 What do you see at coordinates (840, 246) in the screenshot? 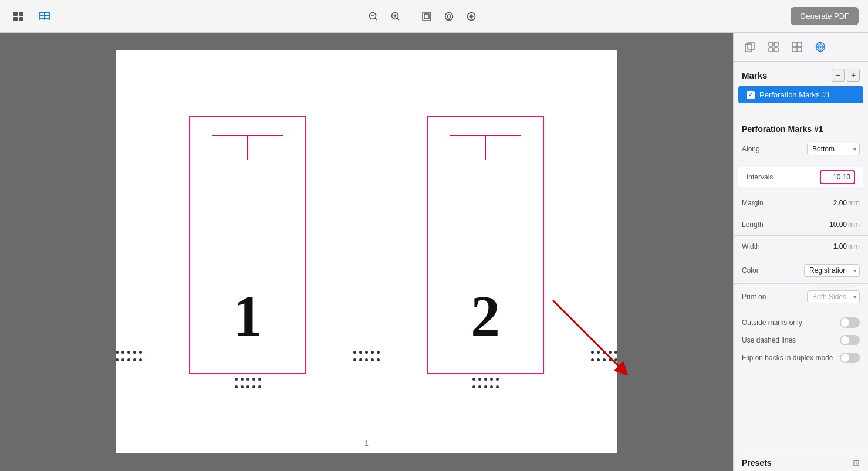
I see `width-value: 1.00` at bounding box center [840, 246].